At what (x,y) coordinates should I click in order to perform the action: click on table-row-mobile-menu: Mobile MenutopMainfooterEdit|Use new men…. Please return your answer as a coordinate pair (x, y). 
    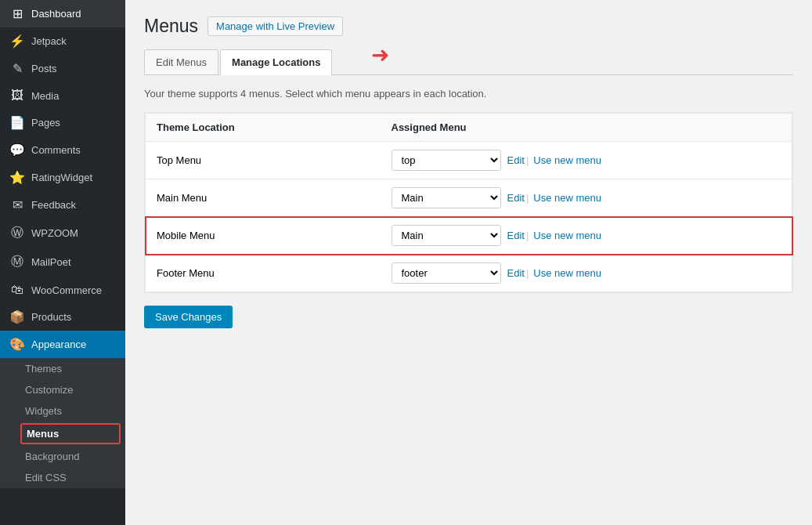
    Looking at the image, I should click on (469, 236).